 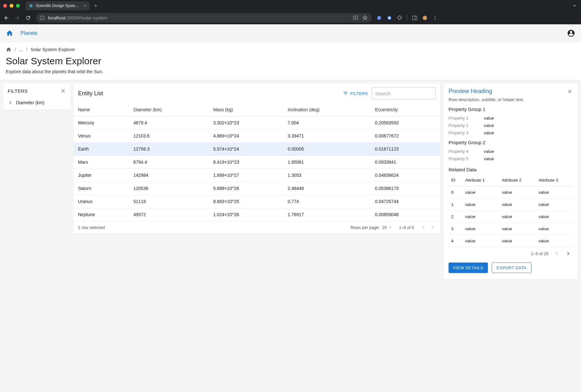 What do you see at coordinates (169, 215) in the screenshot?
I see `table-cell: 49572` at bounding box center [169, 215].